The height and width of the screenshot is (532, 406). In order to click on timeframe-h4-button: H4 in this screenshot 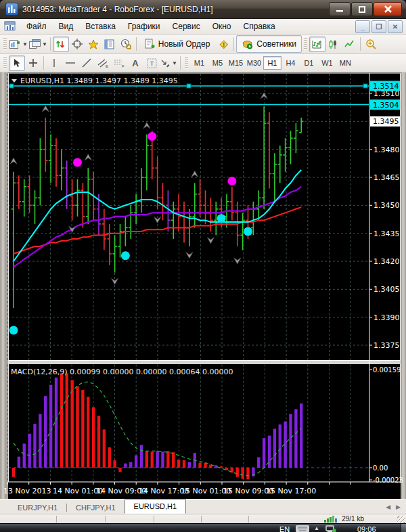, I will do `click(291, 63)`.